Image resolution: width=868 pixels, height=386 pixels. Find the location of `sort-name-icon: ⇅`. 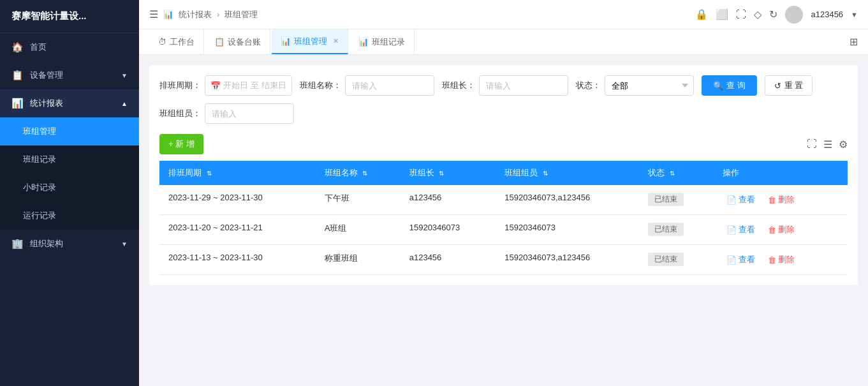

sort-name-icon: ⇅ is located at coordinates (365, 174).